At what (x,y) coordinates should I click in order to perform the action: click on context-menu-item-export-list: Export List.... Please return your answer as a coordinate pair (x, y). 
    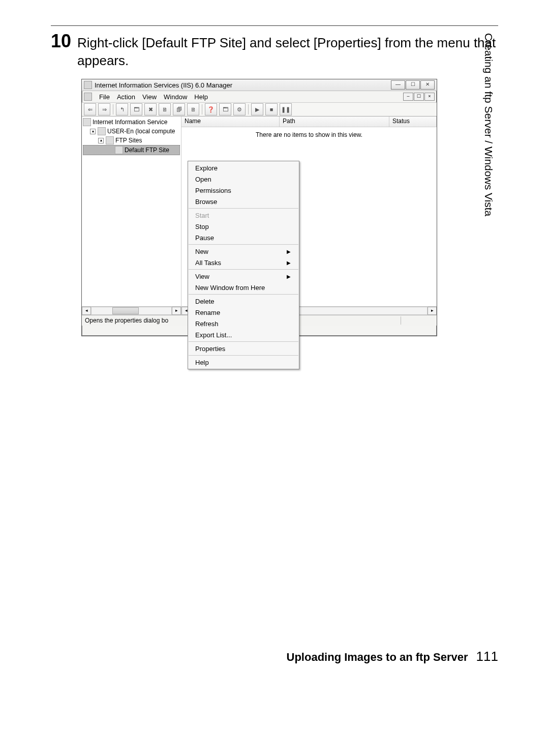
    Looking at the image, I should click on (243, 335).